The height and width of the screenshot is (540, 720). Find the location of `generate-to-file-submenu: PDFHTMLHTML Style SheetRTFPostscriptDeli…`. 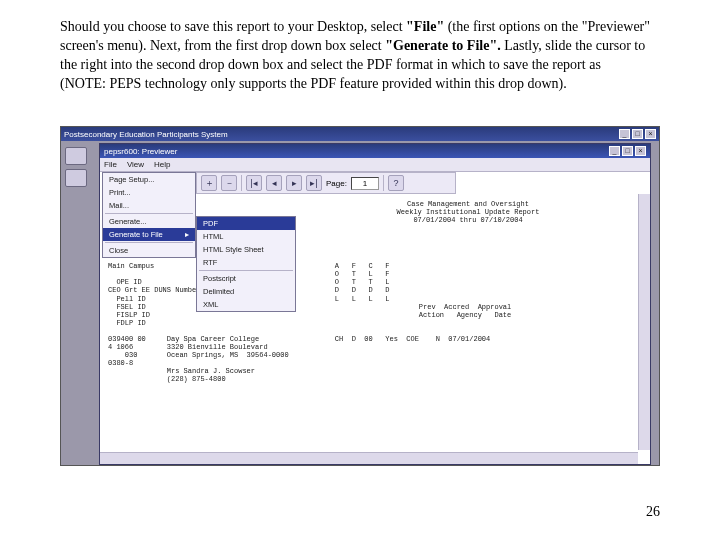

generate-to-file-submenu: PDFHTMLHTML Style SheetRTFPostscriptDeli… is located at coordinates (246, 264).